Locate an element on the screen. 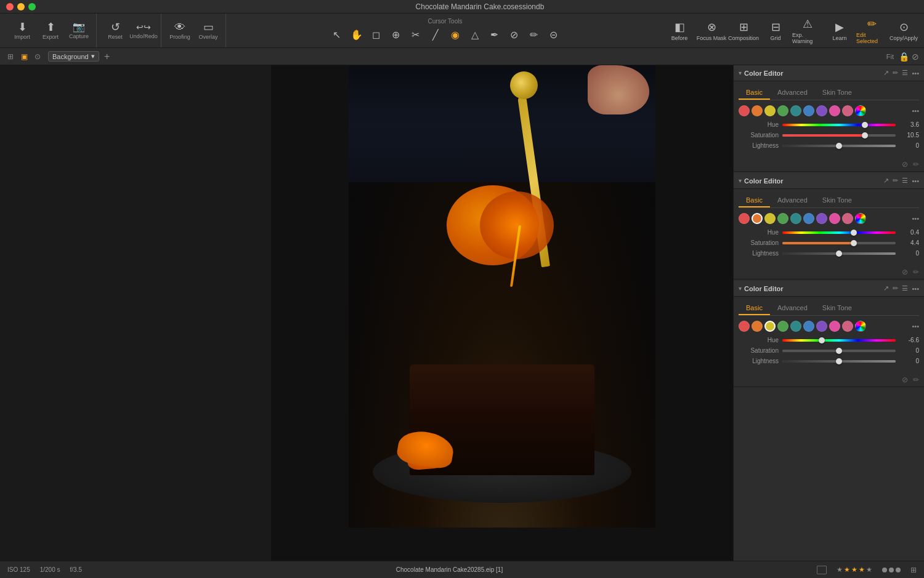  cursor-tool-8: △ is located at coordinates (475, 34).